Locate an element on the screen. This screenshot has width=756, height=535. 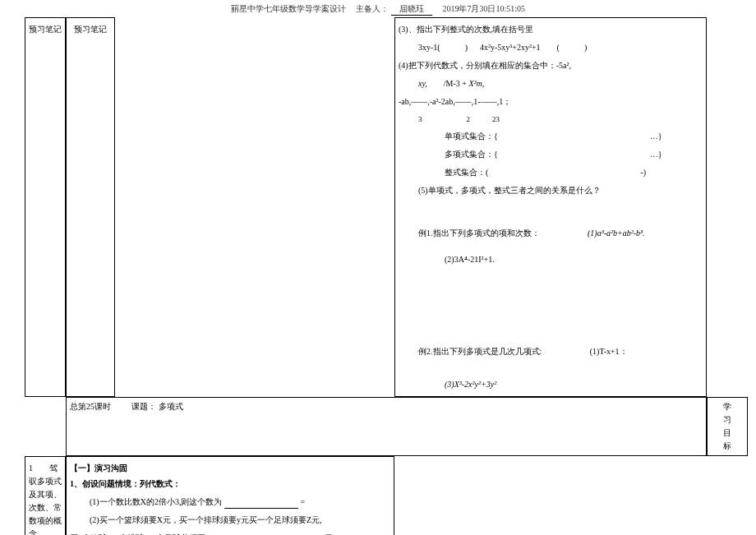
ex1-1: (1)a³-a²b+ab²-b³. is located at coordinates (593, 233).